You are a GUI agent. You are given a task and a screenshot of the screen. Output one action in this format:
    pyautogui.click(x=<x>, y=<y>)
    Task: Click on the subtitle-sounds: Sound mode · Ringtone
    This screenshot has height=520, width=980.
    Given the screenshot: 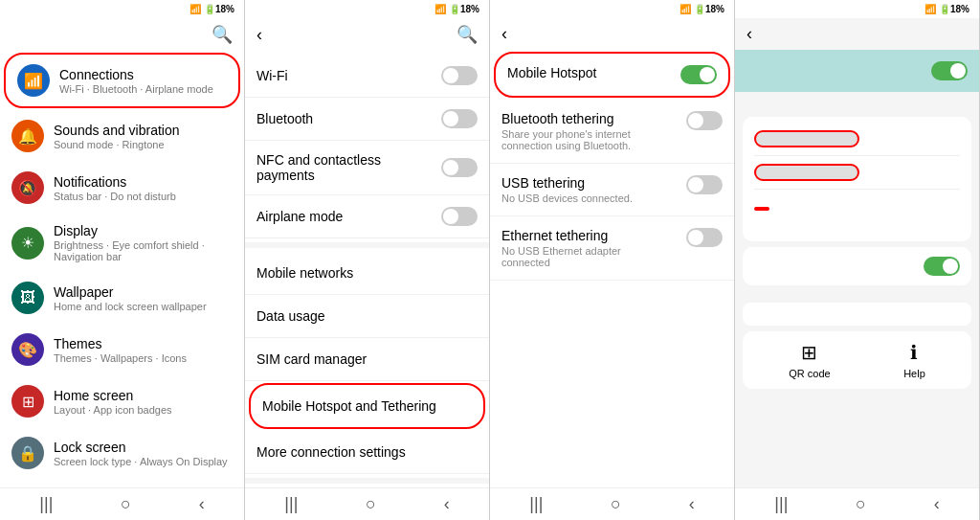 What is the action you would take?
    pyautogui.click(x=144, y=145)
    